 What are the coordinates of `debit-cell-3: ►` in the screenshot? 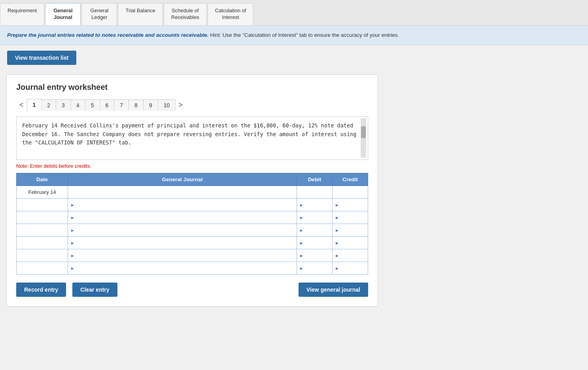 It's located at (315, 218).